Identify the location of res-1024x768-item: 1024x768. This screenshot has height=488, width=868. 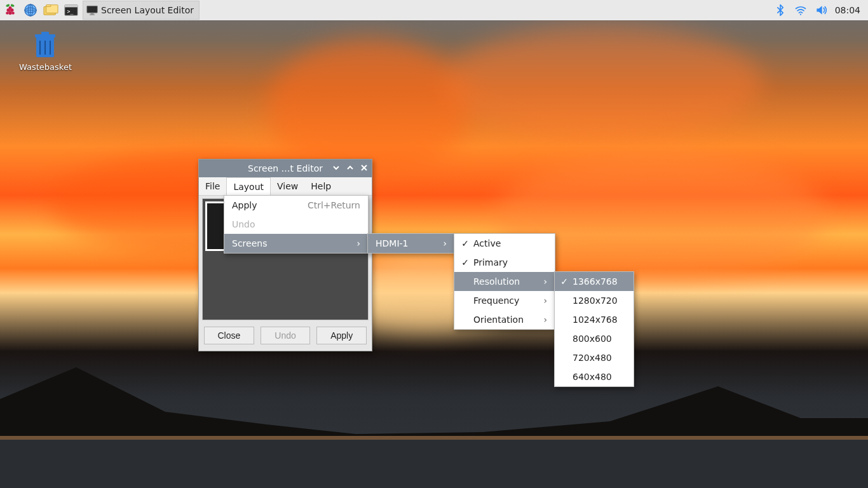
(594, 320).